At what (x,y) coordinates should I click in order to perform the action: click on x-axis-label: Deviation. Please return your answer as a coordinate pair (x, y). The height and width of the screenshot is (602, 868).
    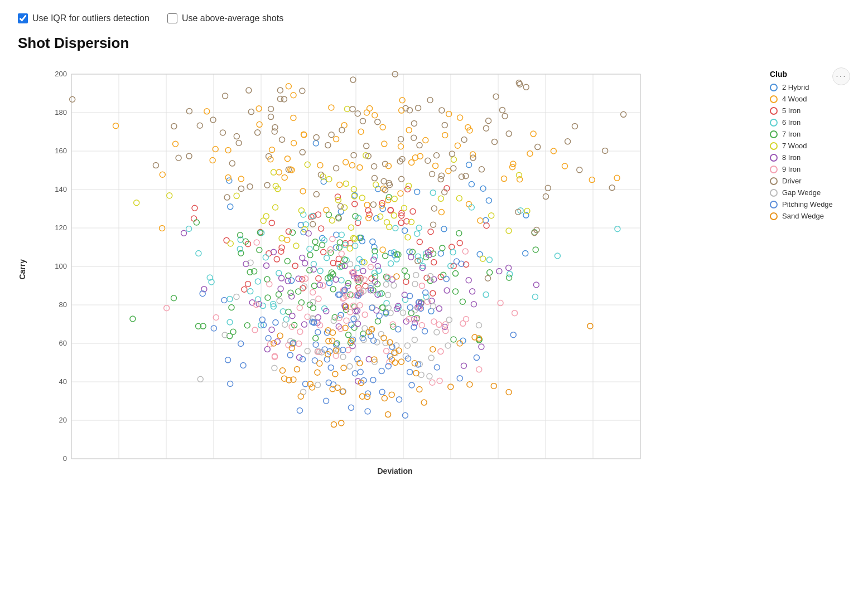
    Looking at the image, I should click on (395, 471).